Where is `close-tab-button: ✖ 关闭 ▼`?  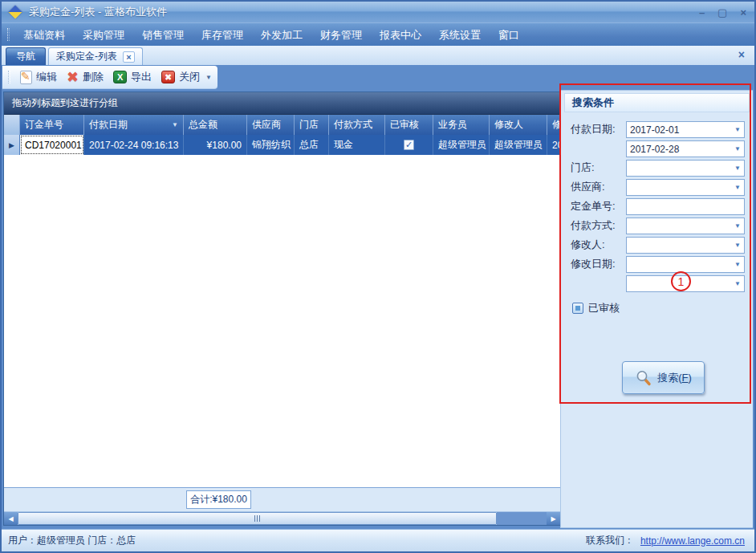
close-tab-button: ✖ 关闭 ▼ is located at coordinates (186, 77).